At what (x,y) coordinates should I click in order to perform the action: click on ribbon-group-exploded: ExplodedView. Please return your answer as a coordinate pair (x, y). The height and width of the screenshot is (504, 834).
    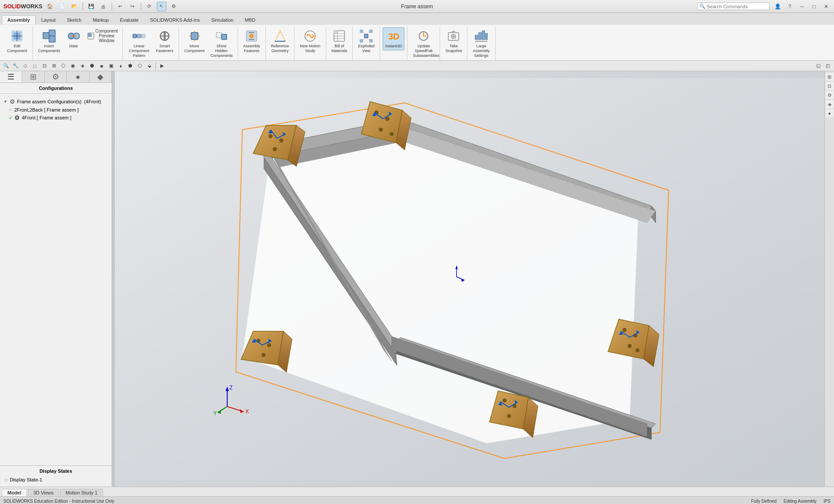
    Looking at the image, I should click on (367, 43).